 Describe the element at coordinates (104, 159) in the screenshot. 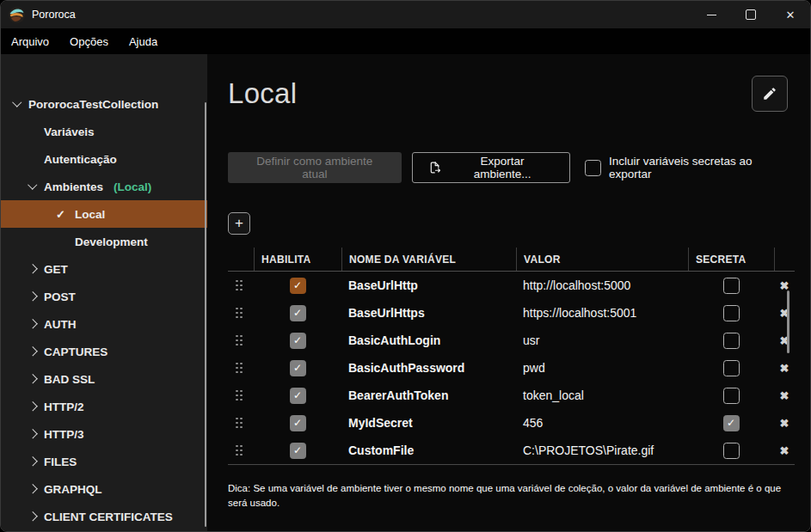

I see `sidebar-tree-item: Autenticação` at that location.